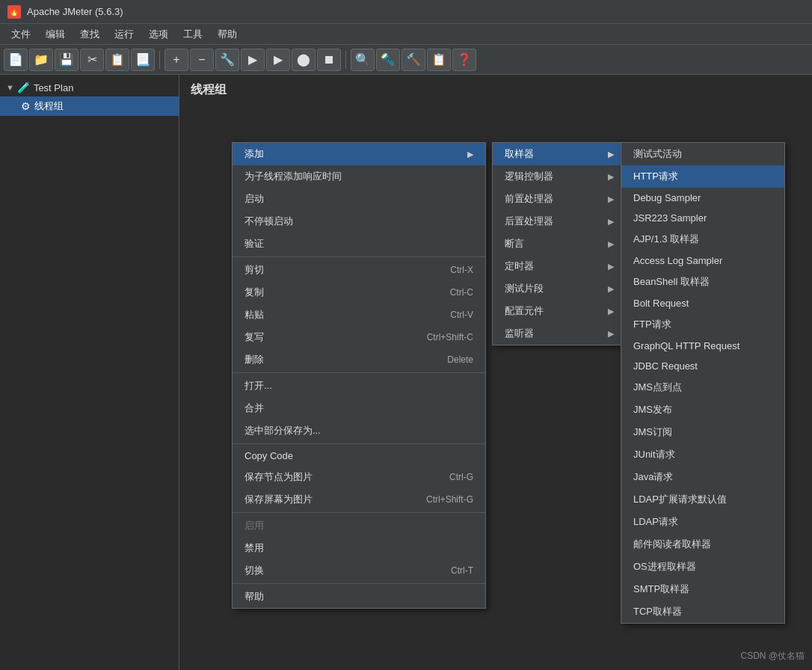 This screenshot has height=670, width=812. Describe the element at coordinates (90, 106) in the screenshot. I see `tree-item-threadgroup: ⚙ 线程组` at that location.